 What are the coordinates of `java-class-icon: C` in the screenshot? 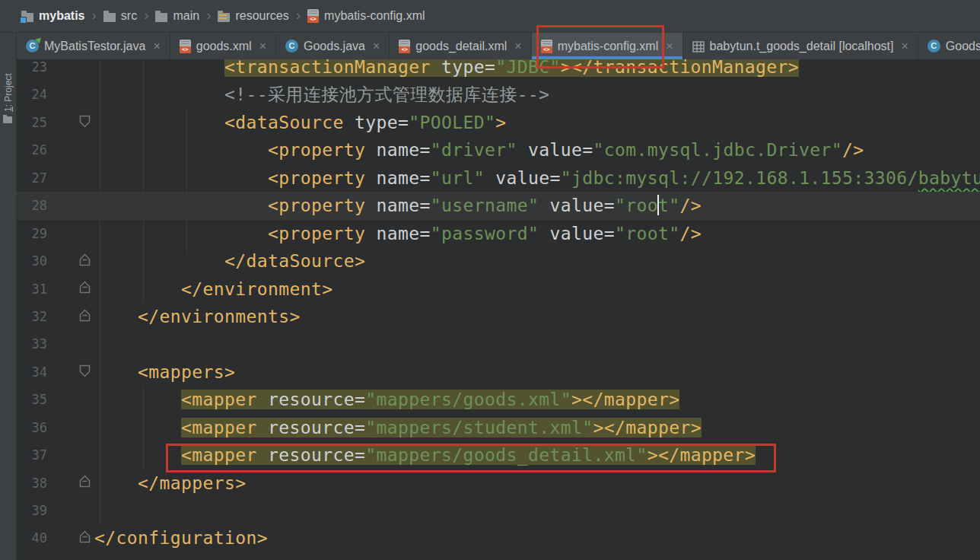 It's located at (292, 46).